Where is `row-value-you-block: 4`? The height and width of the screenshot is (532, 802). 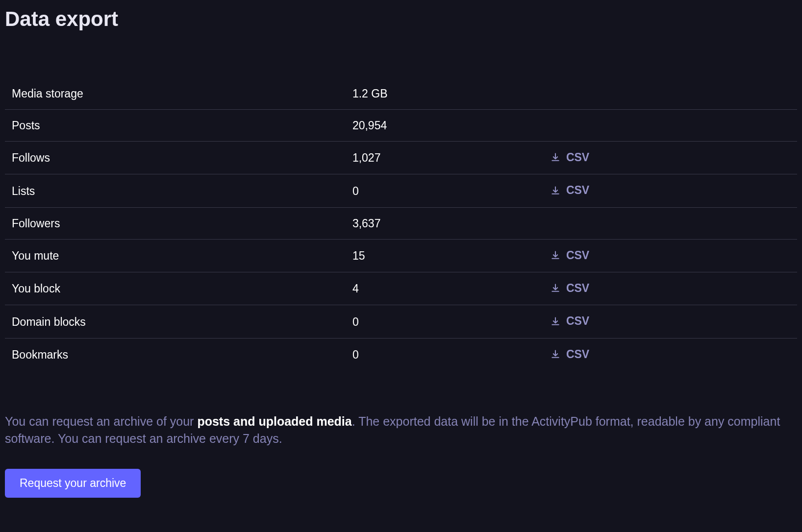 row-value-you-block: 4 is located at coordinates (445, 289).